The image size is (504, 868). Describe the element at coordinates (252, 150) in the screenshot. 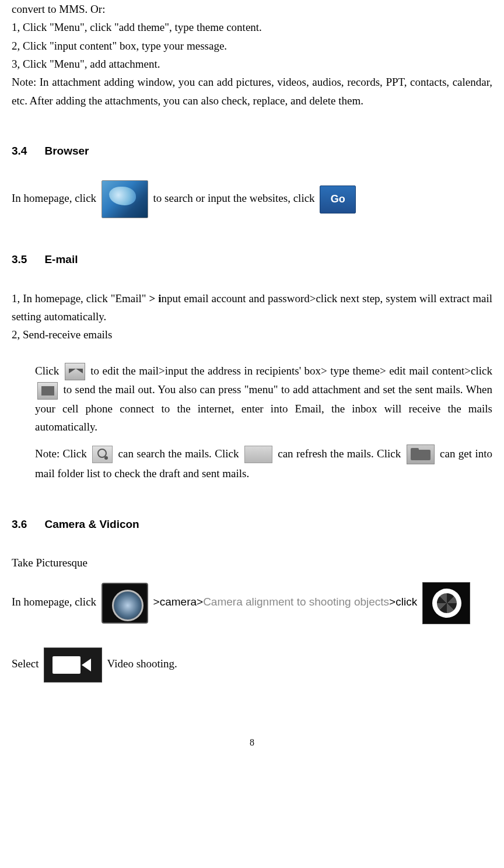

I see `heading-browser: 3.4Browser` at that location.